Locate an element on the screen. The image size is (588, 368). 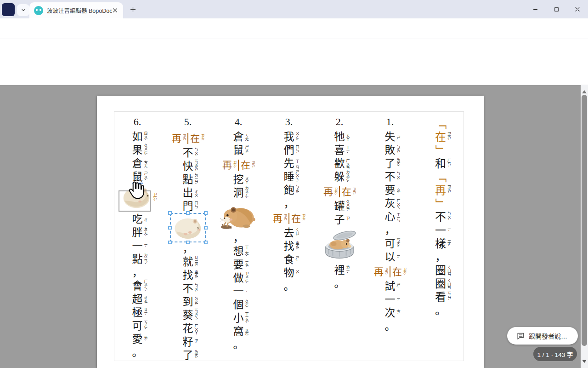
char-cell: 和ㄏㄢˋ is located at coordinates (441, 164).